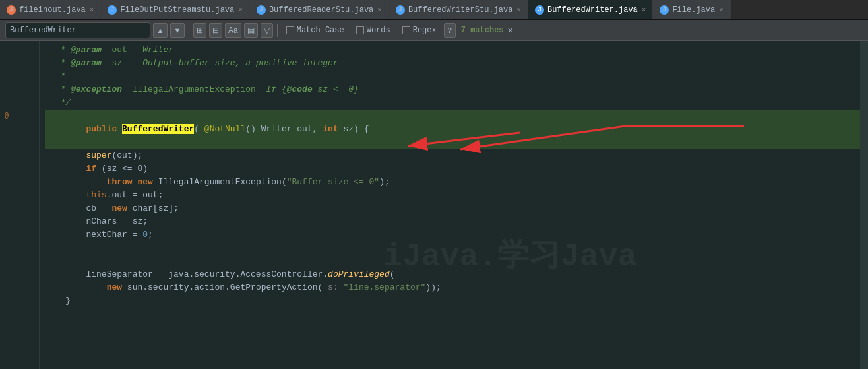  Describe the element at coordinates (251, 30) in the screenshot. I see `find-word-button: ▤` at that location.